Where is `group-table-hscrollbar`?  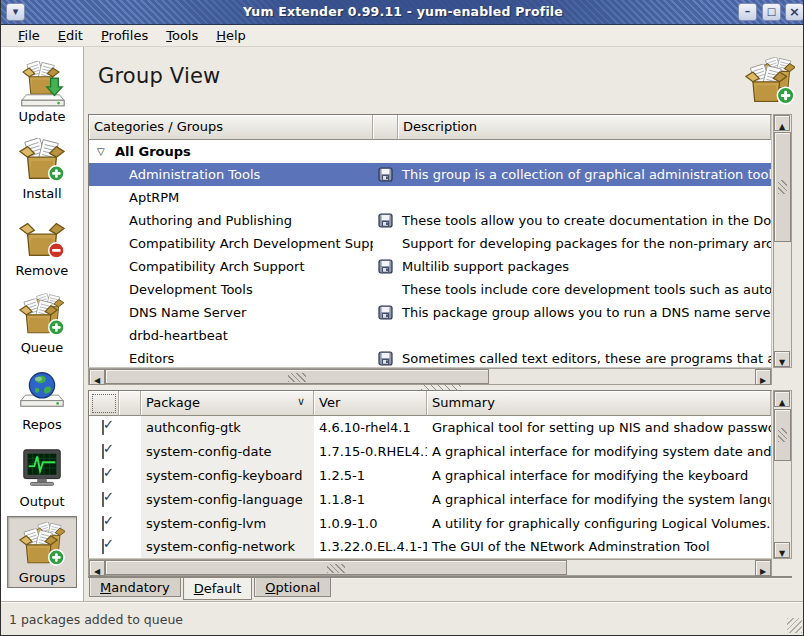 group-table-hscrollbar is located at coordinates (430, 376).